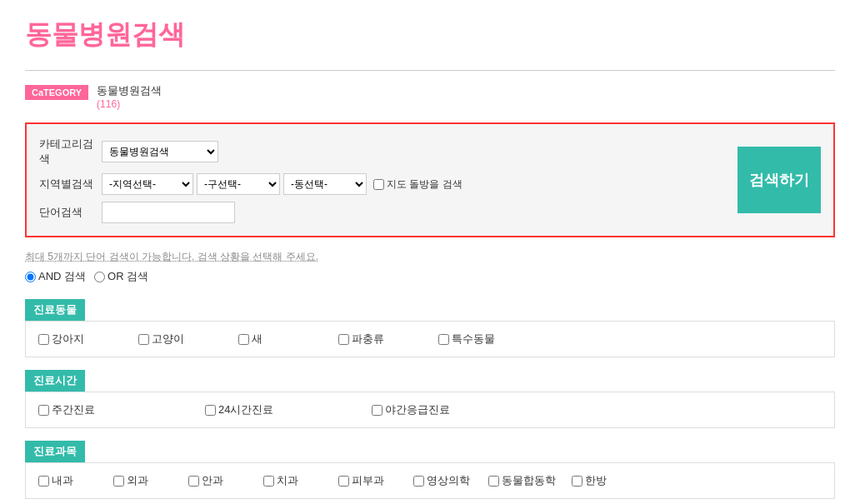 The width and height of the screenshot is (860, 504). Describe the element at coordinates (138, 481) in the screenshot. I see `subject-label-1: 외과` at that location.